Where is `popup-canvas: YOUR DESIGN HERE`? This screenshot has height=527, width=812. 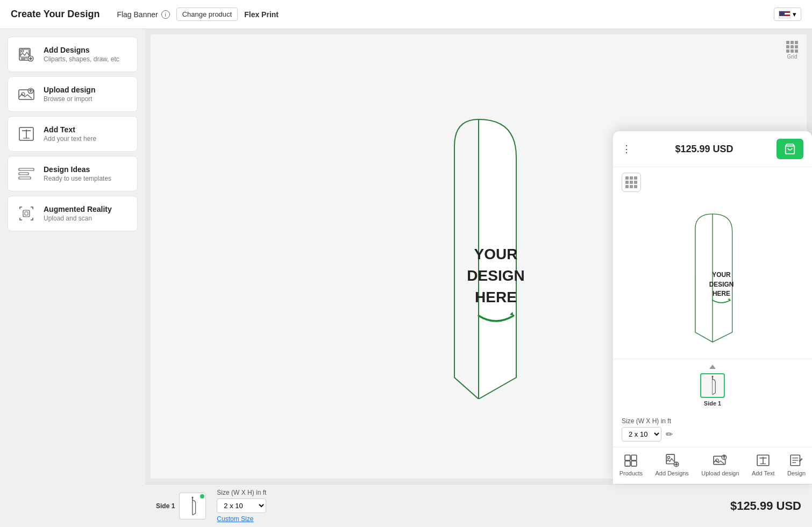
popup-canvas: YOUR DESIGN HERE is located at coordinates (713, 278).